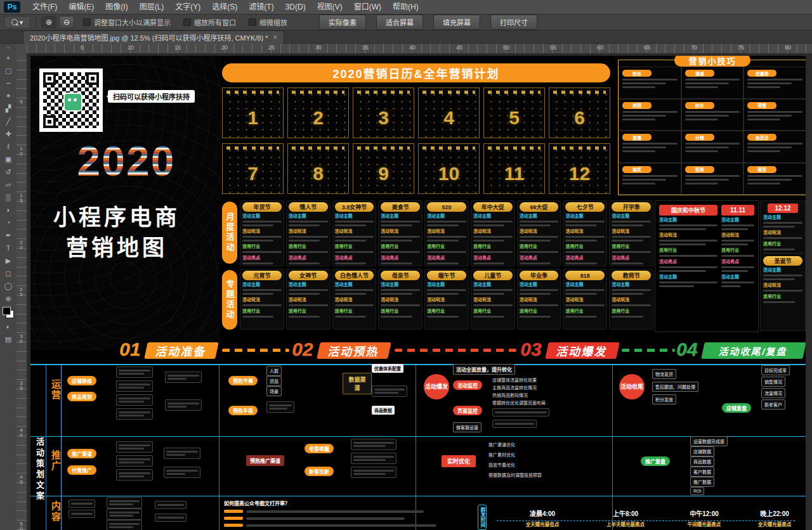  I want to click on special-column: 女神节 活动主题 活动玩法 适用行业, so click(308, 299).